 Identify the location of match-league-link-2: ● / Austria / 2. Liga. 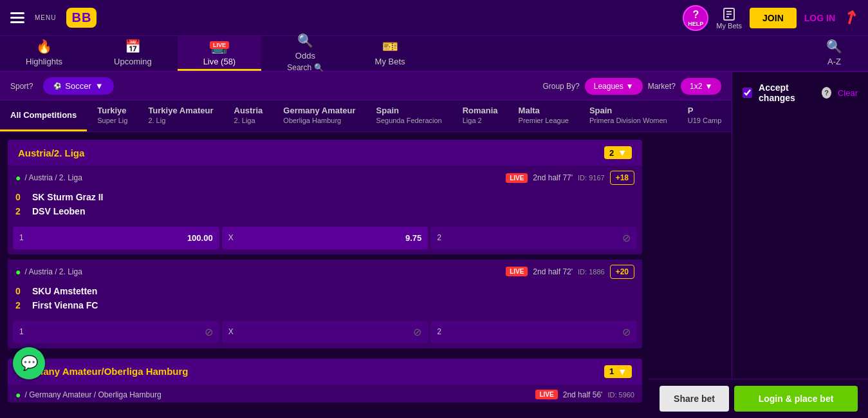
(49, 272).